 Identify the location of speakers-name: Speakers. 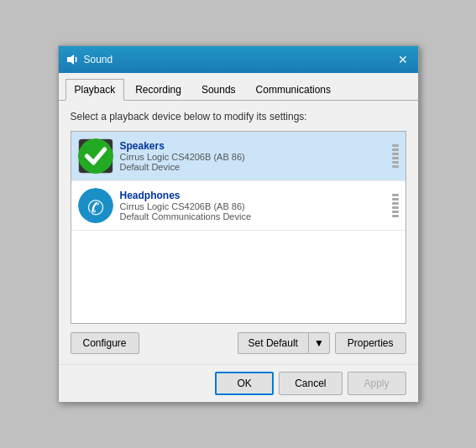
(253, 146).